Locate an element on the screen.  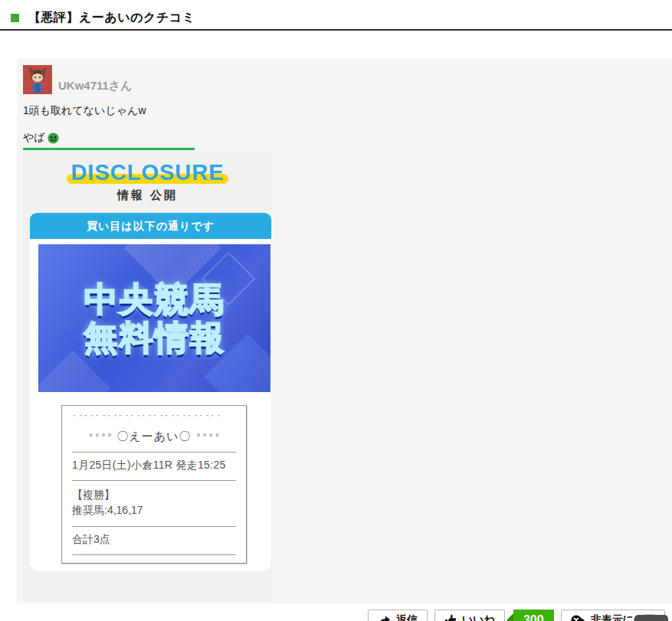
like-button: いいね is located at coordinates (470, 616).